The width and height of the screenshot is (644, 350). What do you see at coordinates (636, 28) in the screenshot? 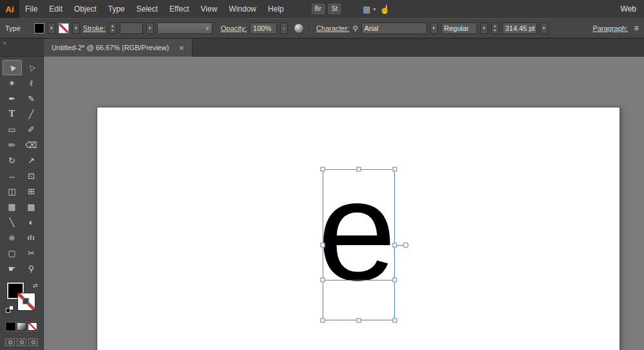
I see `align-left-icon: ≡` at bounding box center [636, 28].